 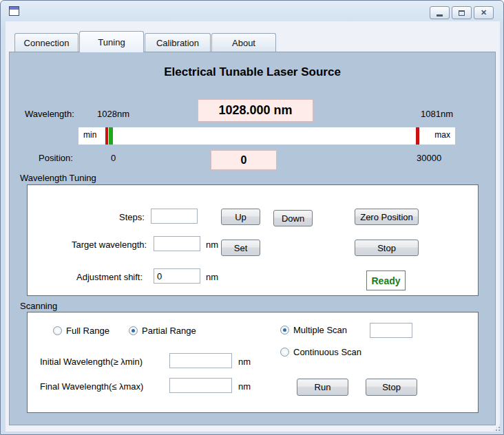 What do you see at coordinates (391, 330) in the screenshot?
I see `multiple-scan-count-input` at bounding box center [391, 330].